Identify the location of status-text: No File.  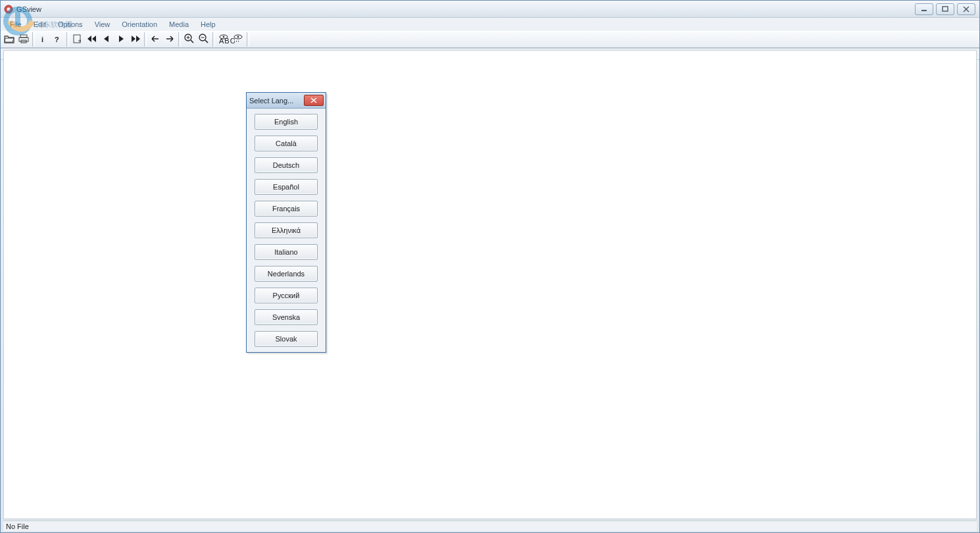
(17, 526).